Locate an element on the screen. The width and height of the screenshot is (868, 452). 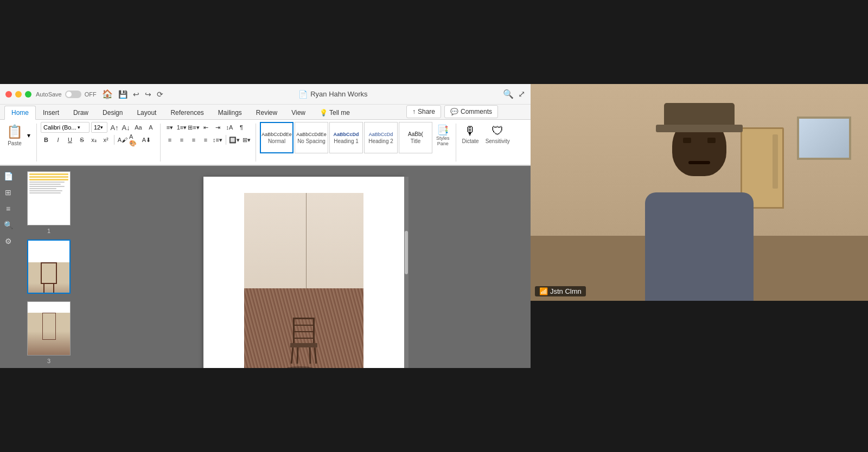
tab-design: Design is located at coordinates (113, 113).